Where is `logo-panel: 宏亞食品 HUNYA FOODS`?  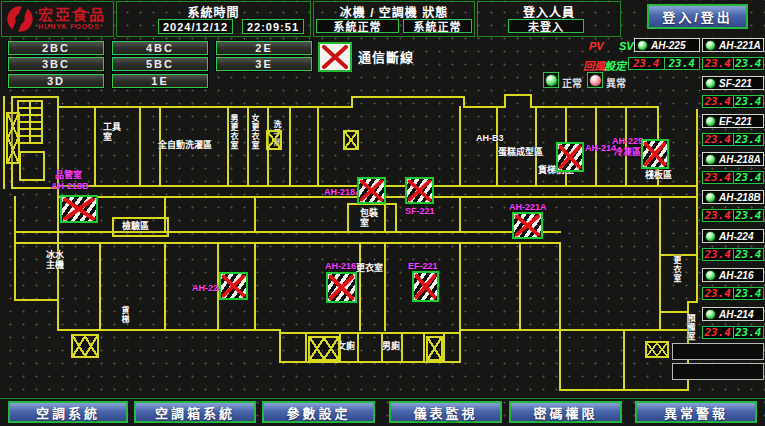
logo-panel: 宏亞食品 HUNYA FOODS is located at coordinates (58, 19).